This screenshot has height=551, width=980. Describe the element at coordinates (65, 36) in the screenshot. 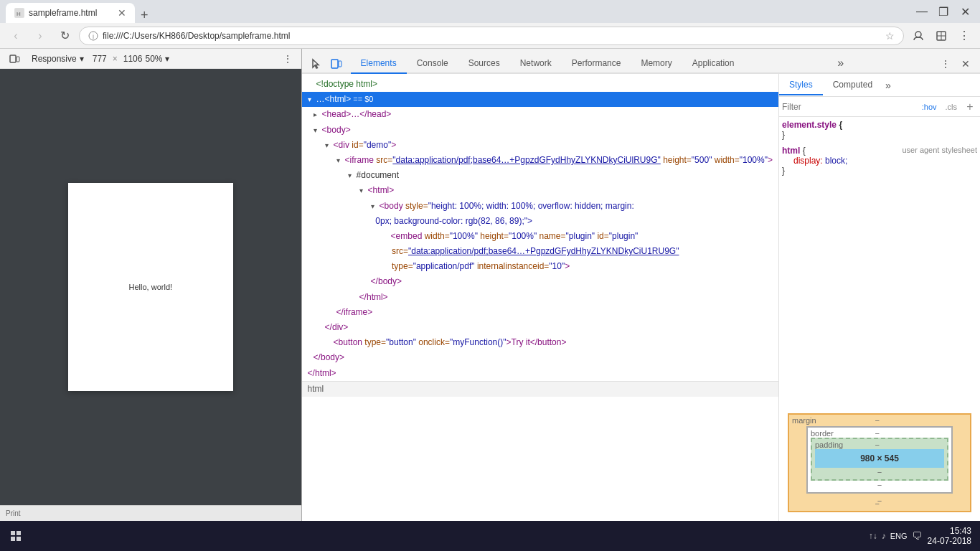

I see `reload-button: ↻` at that location.